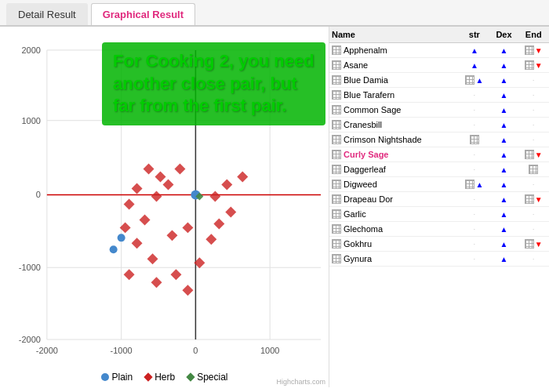  I want to click on cell-name: Curly Sage, so click(394, 155).